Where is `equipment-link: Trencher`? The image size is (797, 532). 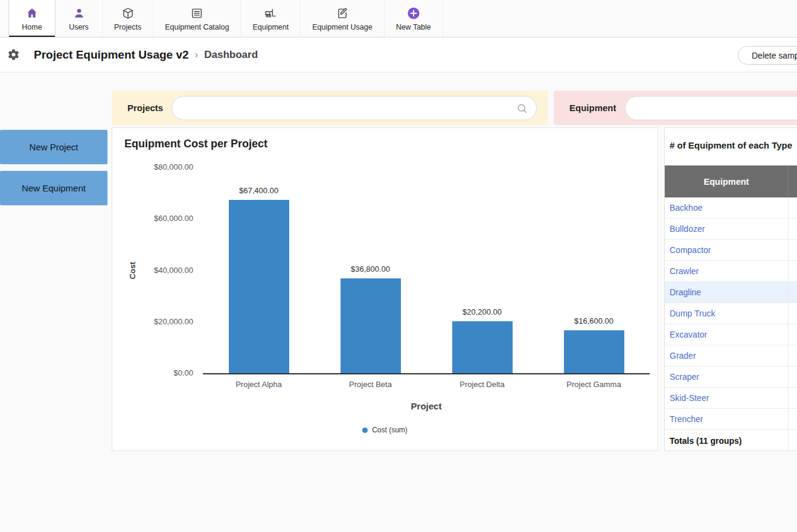
equipment-link: Trencher is located at coordinates (727, 419).